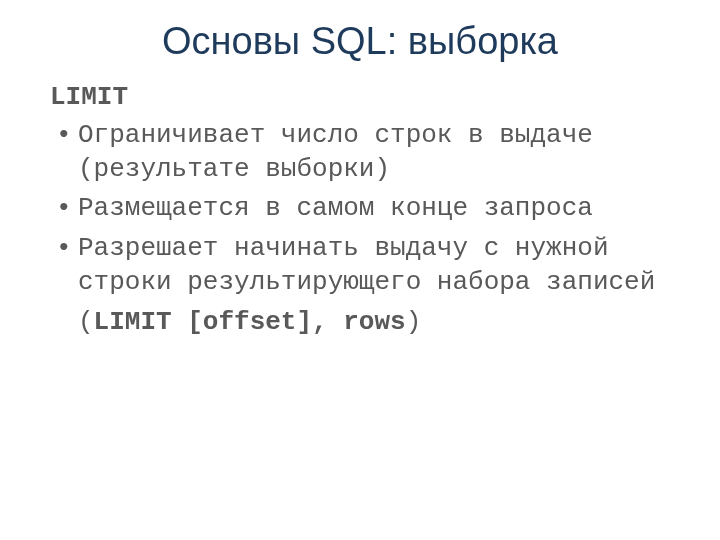  What do you see at coordinates (360, 153) in the screenshot?
I see `list-item: Ограничивает число строк в выдаче (резул…` at bounding box center [360, 153].